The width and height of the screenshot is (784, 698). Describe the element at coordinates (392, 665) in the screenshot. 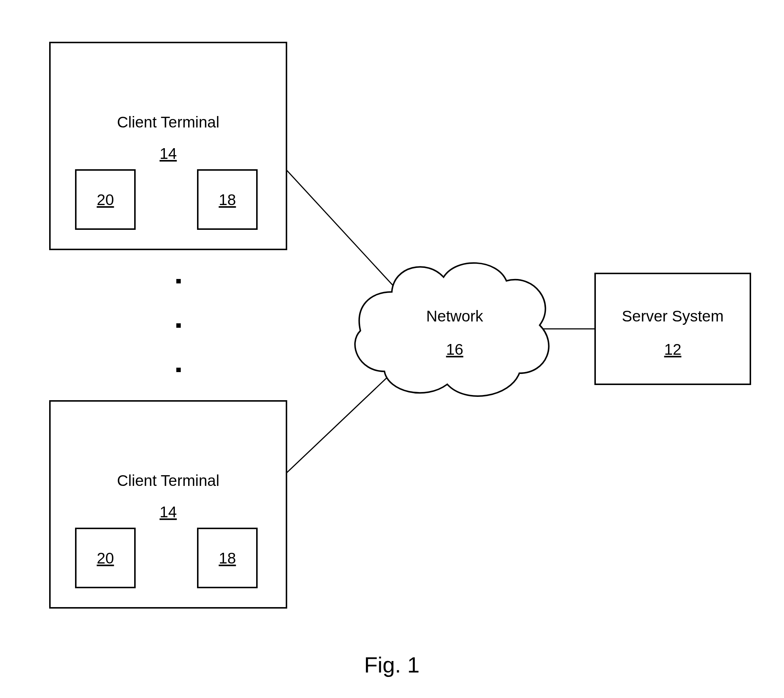

I see `figure-caption: Fig. 1` at that location.